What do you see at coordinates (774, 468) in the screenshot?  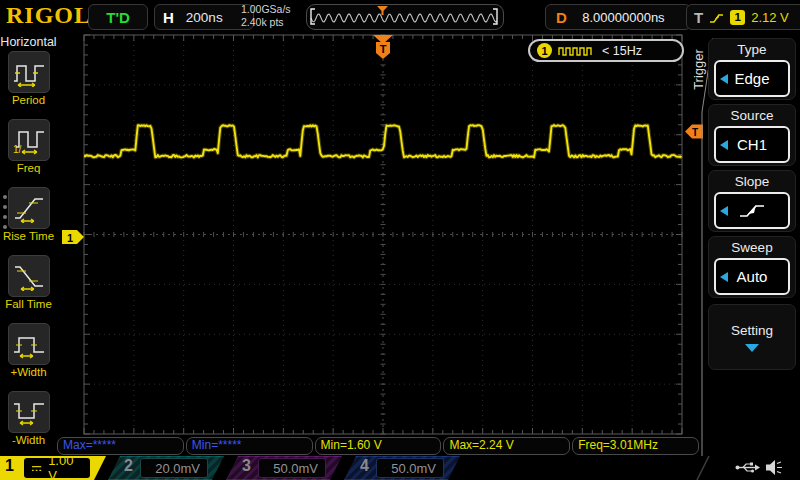 I see `speaker-off-icon` at bounding box center [774, 468].